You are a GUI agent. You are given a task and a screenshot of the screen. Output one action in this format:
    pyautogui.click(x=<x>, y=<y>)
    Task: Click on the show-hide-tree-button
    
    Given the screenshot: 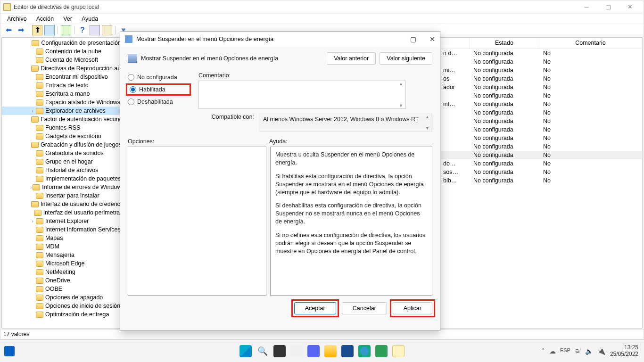 What is the action you would take?
    pyautogui.click(x=50, y=30)
    